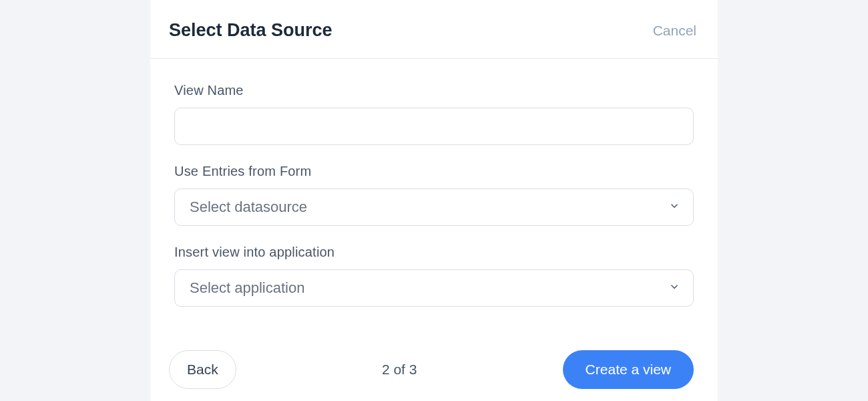  Describe the element at coordinates (434, 91) in the screenshot. I see `view-name-label: View Name` at that location.